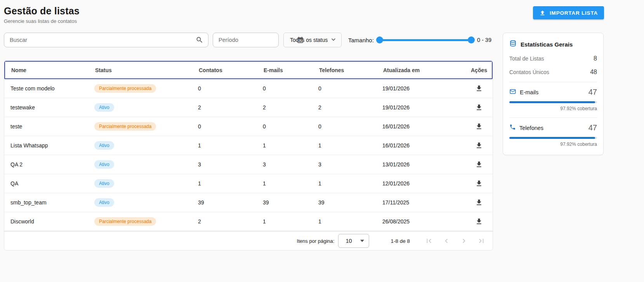  Describe the element at coordinates (354, 241) in the screenshot. I see `items-per-page-select: 10` at that location.